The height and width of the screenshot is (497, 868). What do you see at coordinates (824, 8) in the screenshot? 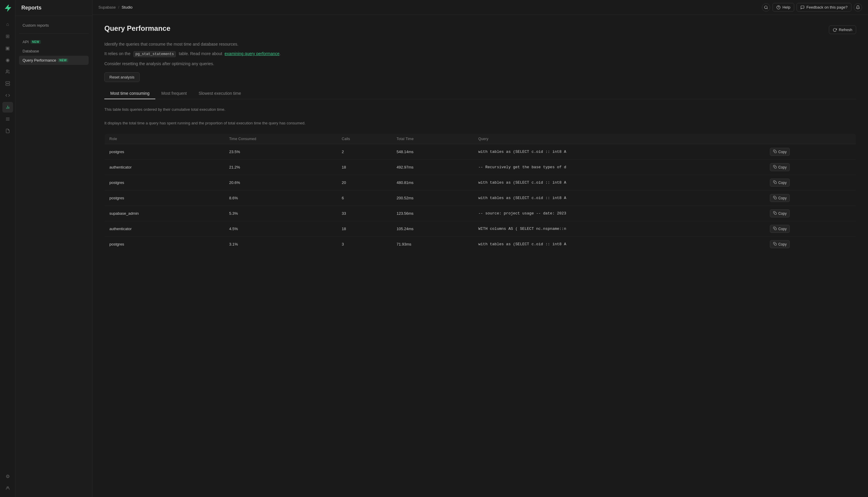
I see `feedback-button: Feedback on this page?` at bounding box center [824, 8].